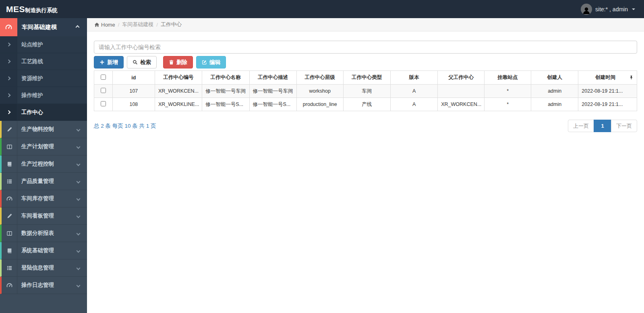 Image resolution: width=644 pixels, height=313 pixels. What do you see at coordinates (611, 9) in the screenshot?
I see `user-label: site:* , admin` at bounding box center [611, 9].